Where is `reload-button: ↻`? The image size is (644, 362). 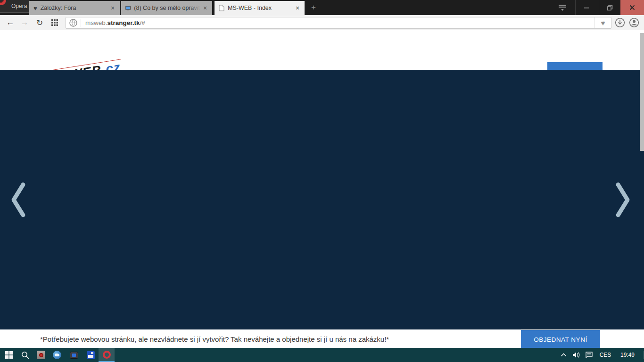
reload-button: ↻ is located at coordinates (40, 23).